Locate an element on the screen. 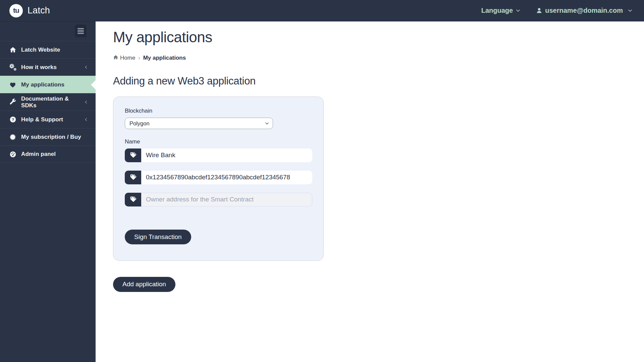  breadcrumb-home-label: Home is located at coordinates (127, 58).